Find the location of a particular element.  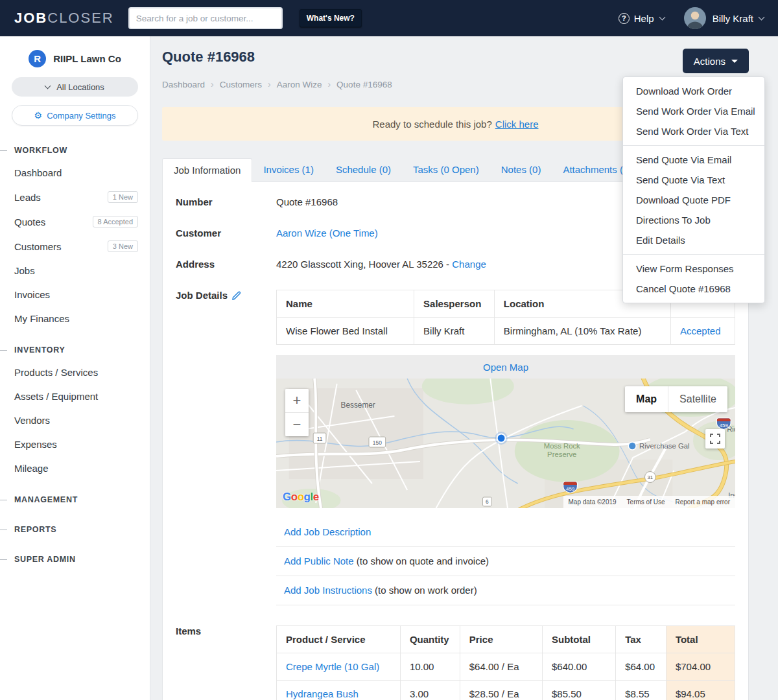

us-31-shield: 31 is located at coordinates (650, 477).